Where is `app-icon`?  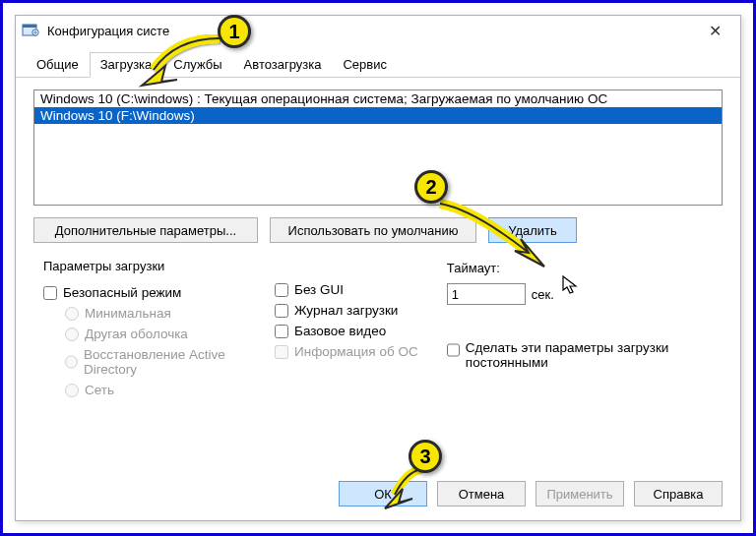
app-icon is located at coordinates (31, 30).